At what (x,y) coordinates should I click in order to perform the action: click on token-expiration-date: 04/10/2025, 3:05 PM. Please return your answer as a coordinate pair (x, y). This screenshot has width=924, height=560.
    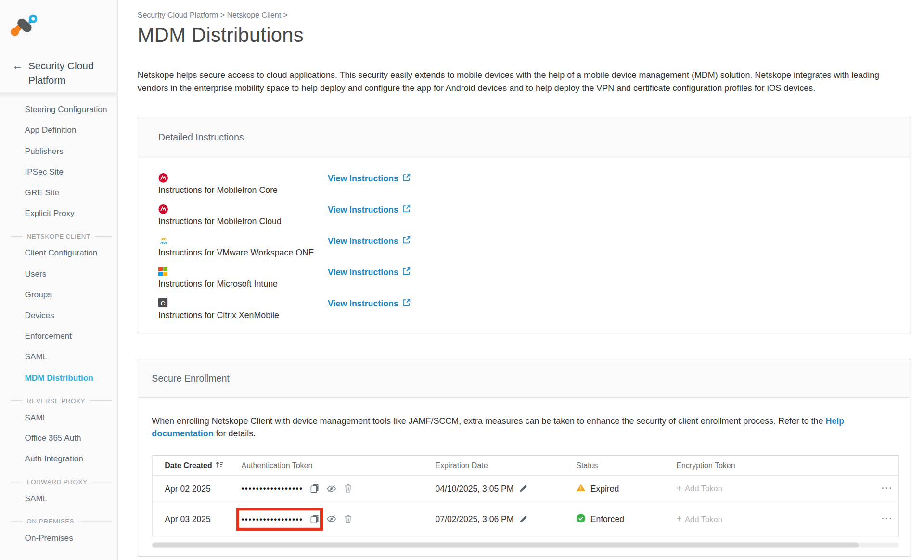
    Looking at the image, I should click on (475, 489).